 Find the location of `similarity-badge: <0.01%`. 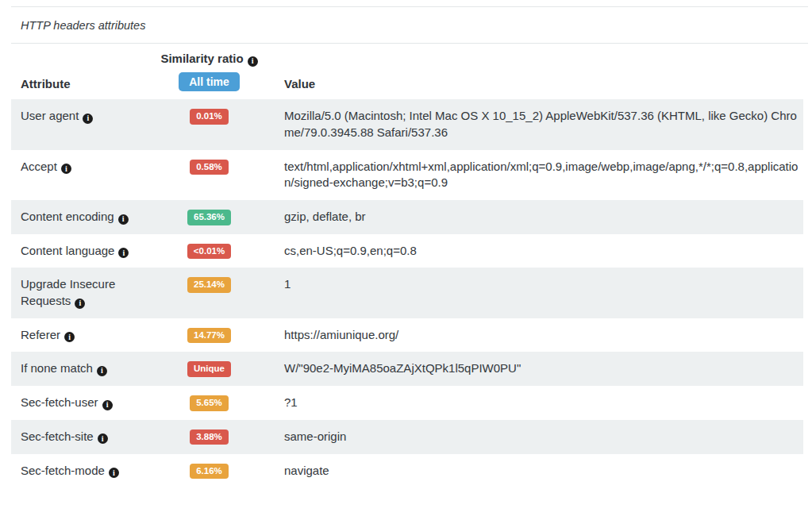

similarity-badge: <0.01% is located at coordinates (210, 252).